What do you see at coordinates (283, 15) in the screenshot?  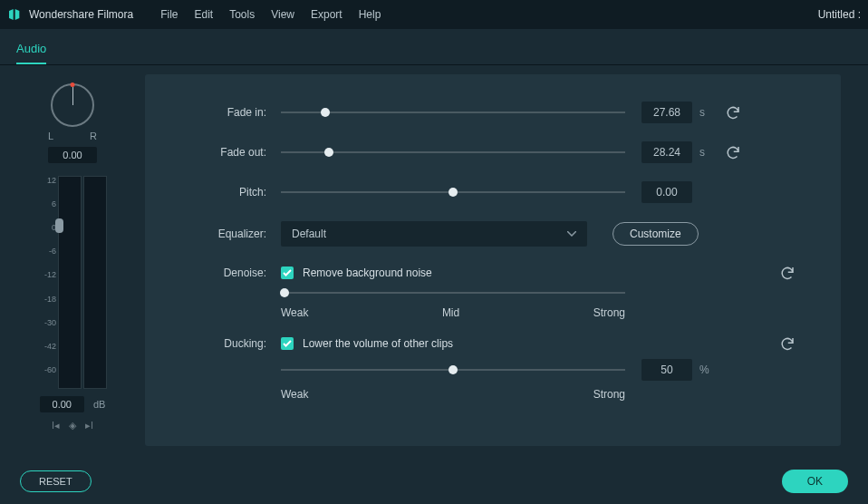 I see `menu-view: View` at bounding box center [283, 15].